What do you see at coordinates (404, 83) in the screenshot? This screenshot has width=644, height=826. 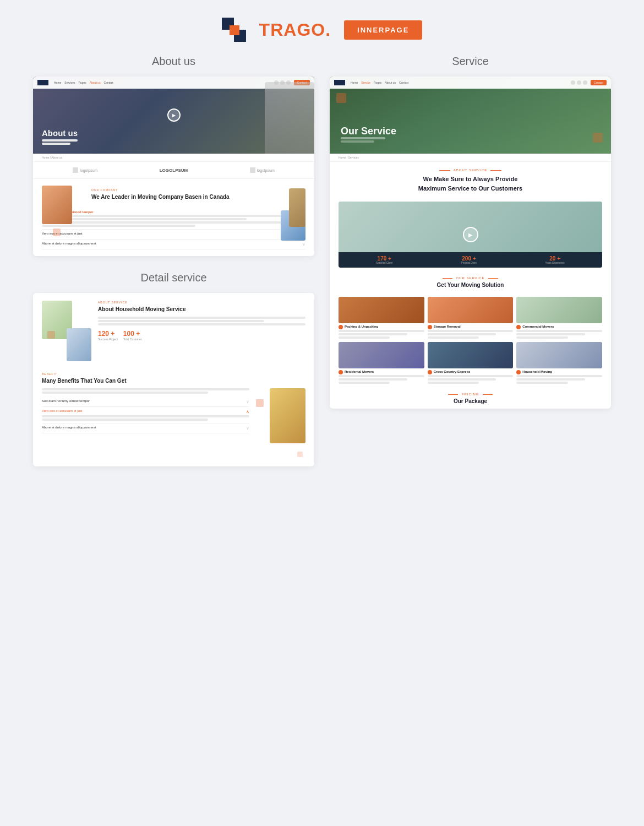 I see `svc-nav-contact: Contact` at bounding box center [404, 83].